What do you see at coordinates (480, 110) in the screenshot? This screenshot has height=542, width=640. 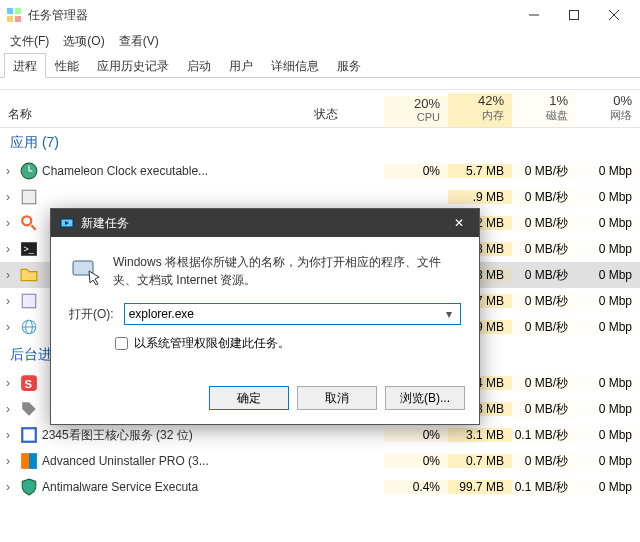 I see `header-memory: 42% 内存` at bounding box center [480, 110].